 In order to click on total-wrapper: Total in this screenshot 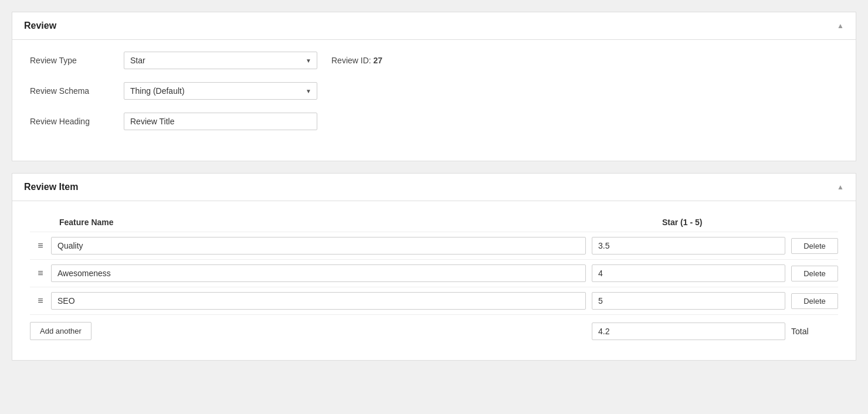, I will do `click(715, 331)`.